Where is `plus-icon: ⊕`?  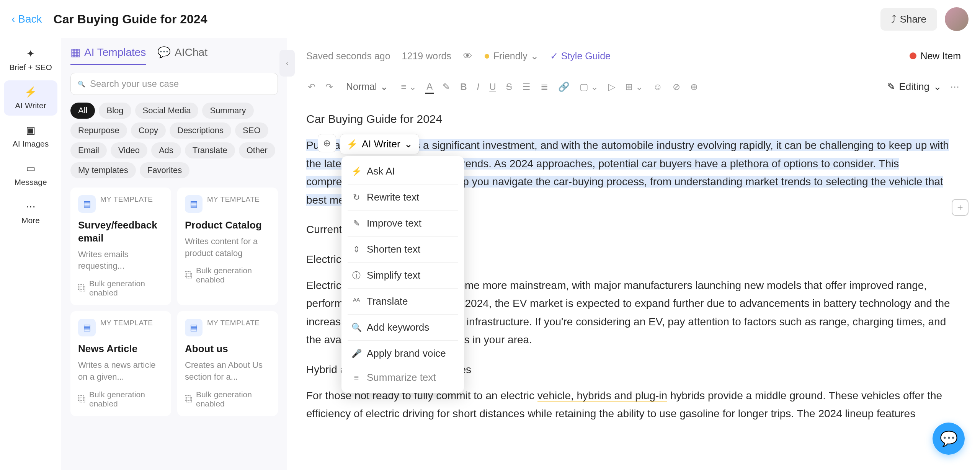
plus-icon: ⊕ is located at coordinates (327, 143).